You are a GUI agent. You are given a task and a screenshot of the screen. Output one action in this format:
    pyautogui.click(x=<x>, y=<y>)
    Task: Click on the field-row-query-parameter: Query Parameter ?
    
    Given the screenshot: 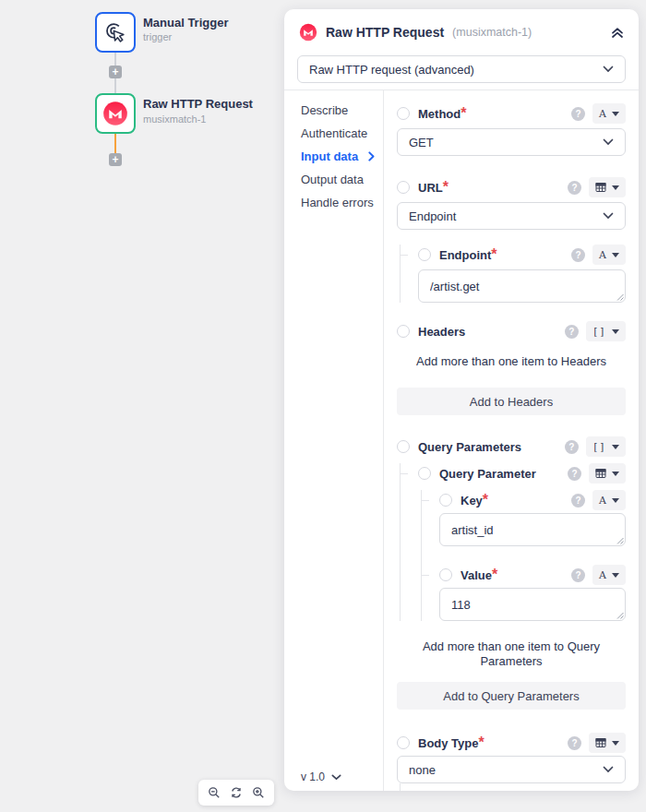 What is the action you would take?
    pyautogui.click(x=522, y=473)
    